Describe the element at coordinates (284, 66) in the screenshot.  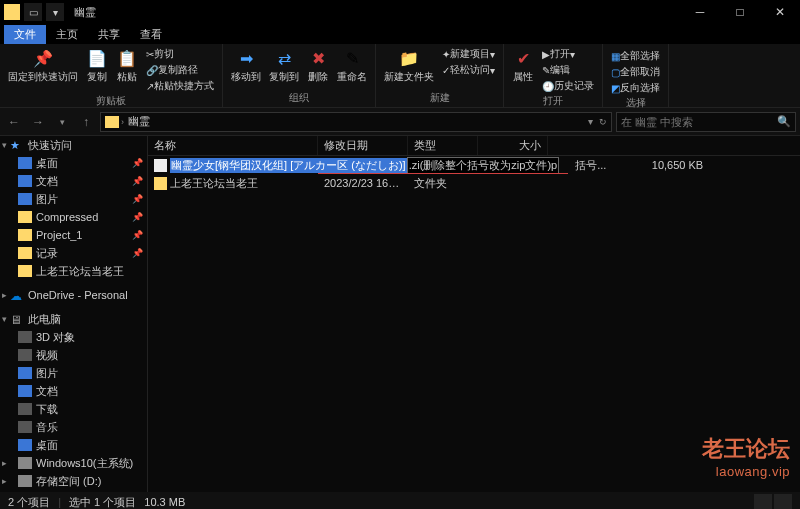
I see `copyto-button: ⇄复制到` at that location.